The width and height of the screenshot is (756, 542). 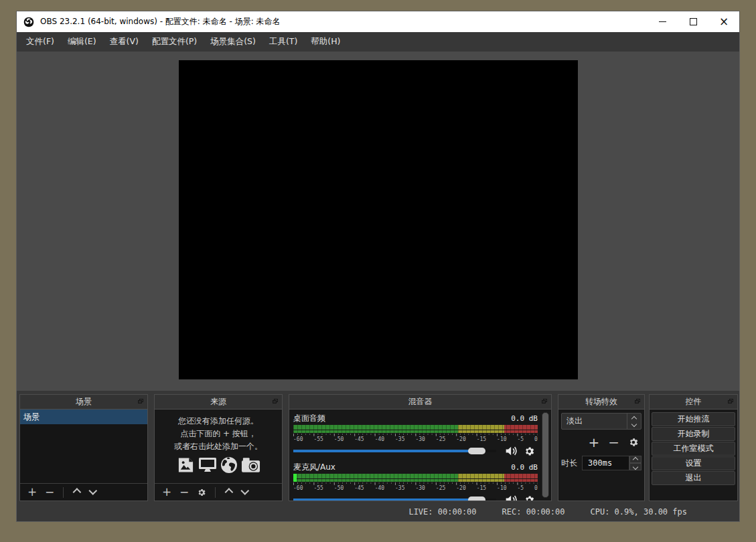 What do you see at coordinates (84, 402) in the screenshot?
I see `scenes-panel-header: 场景` at bounding box center [84, 402].